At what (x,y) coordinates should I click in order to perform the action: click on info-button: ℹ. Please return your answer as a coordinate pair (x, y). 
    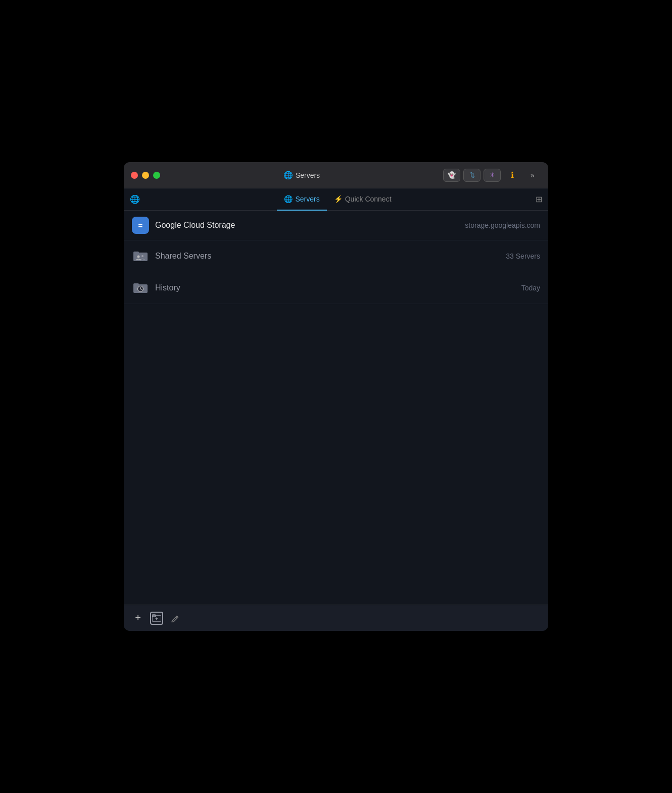
    Looking at the image, I should click on (512, 175).